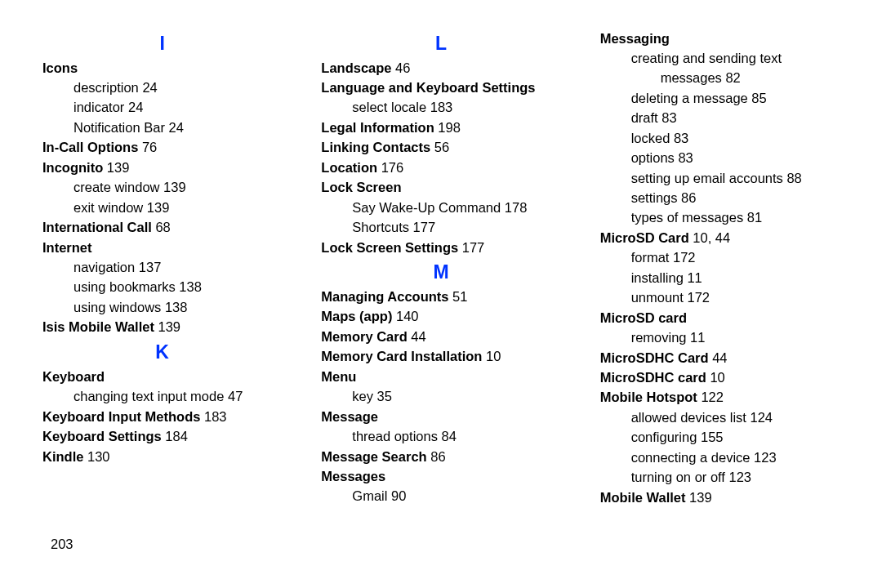 This screenshot has height=588, width=882. What do you see at coordinates (402, 68) in the screenshot?
I see `index-entry-page: 46` at bounding box center [402, 68].